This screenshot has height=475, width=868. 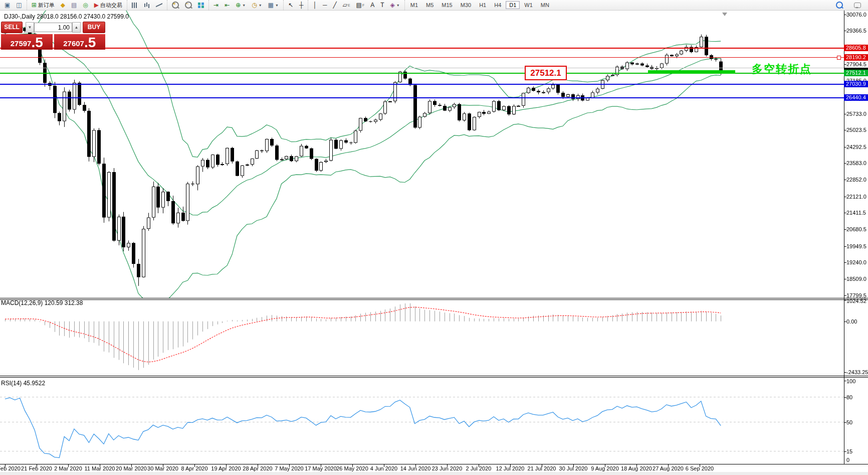 What do you see at coordinates (356, 5) in the screenshot?
I see `toolbar-group: │─╱▱E▤FAT◈▼` at bounding box center [356, 5].